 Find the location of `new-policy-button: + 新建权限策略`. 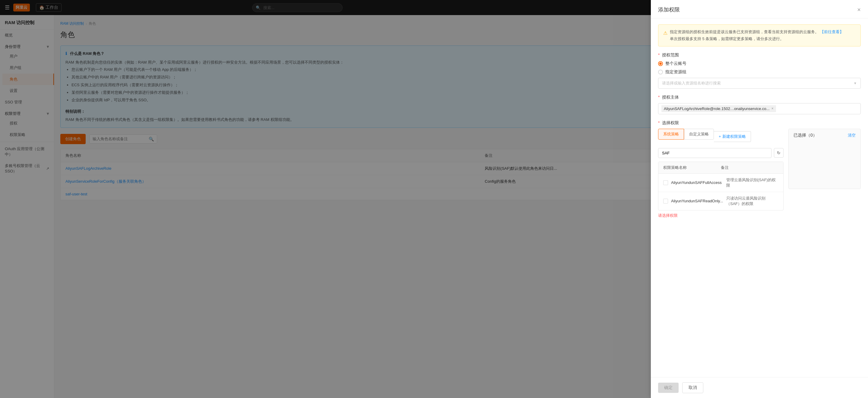

new-policy-button: + 新建权限策略 is located at coordinates (733, 136).